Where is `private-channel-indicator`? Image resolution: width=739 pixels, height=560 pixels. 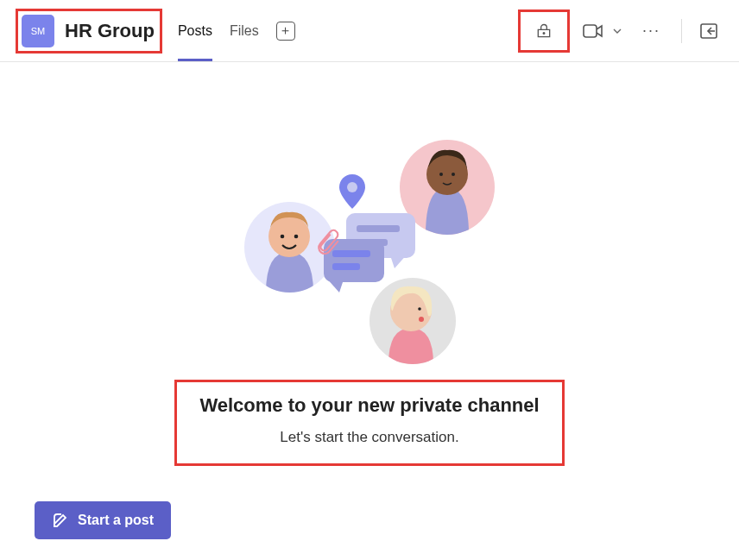
private-channel-indicator is located at coordinates (544, 31).